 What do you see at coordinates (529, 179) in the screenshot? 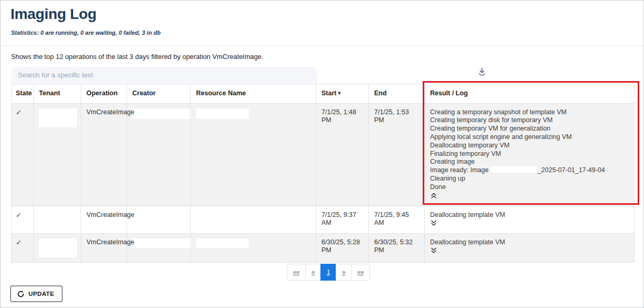
I see `log-line: Cleaning up` at bounding box center [529, 179].